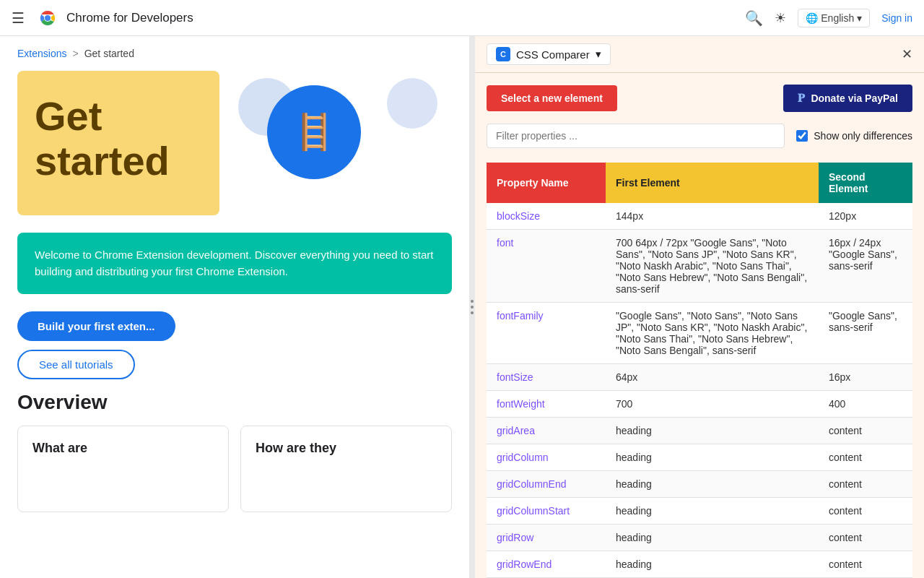 Image resolution: width=924 pixels, height=578 pixels. I want to click on table-row: blockSize144px120px, so click(699, 217).